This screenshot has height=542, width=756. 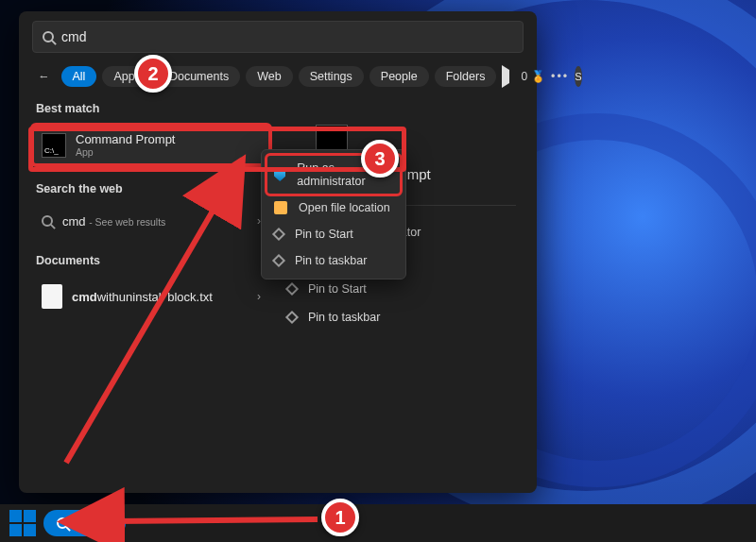 What do you see at coordinates (397, 289) in the screenshot?
I see `action-pin-start: Pin to Start` at bounding box center [397, 289].